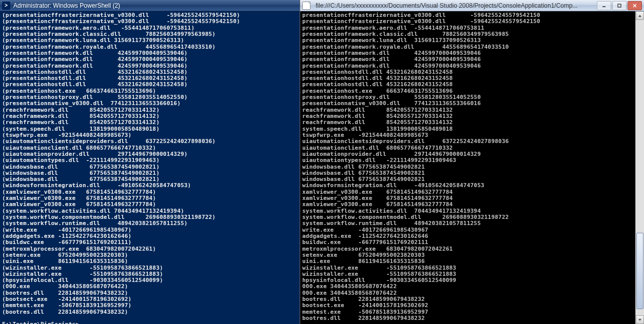 This screenshot has height=324, width=644. I want to click on scroll-track, so click(640, 168).